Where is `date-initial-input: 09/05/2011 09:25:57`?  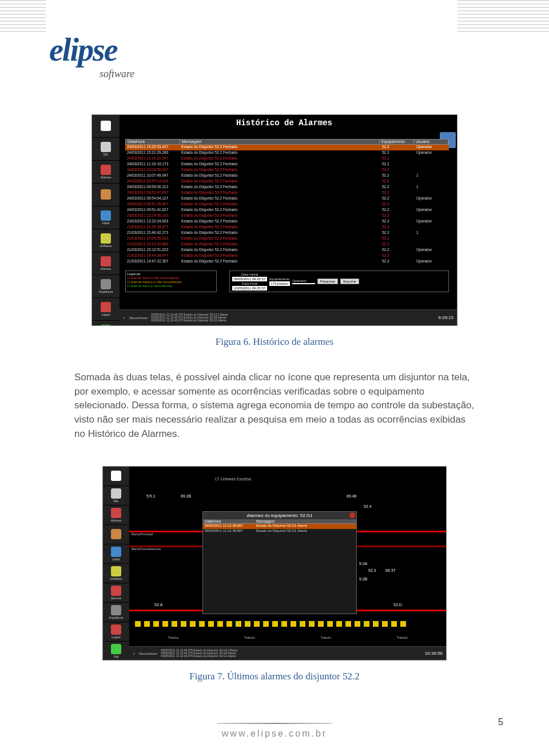 date-initial-input: 09/05/2011 09:25:57 is located at coordinates (249, 279).